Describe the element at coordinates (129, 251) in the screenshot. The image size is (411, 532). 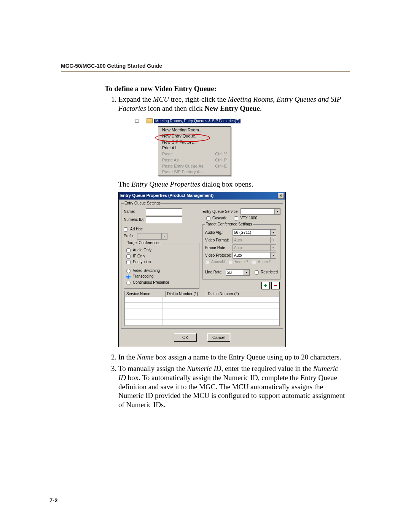
I see `audio-only-checkbox` at that location.